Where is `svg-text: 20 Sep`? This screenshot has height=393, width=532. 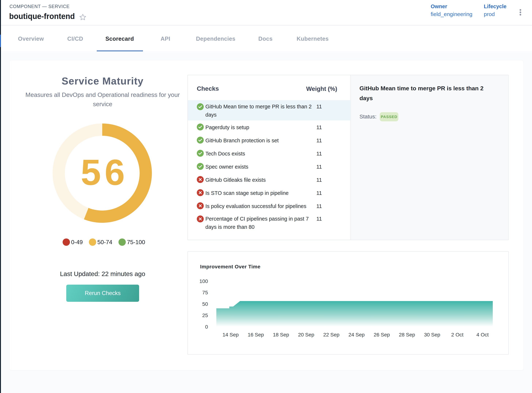
svg-text: 20 Sep is located at coordinates (306, 335).